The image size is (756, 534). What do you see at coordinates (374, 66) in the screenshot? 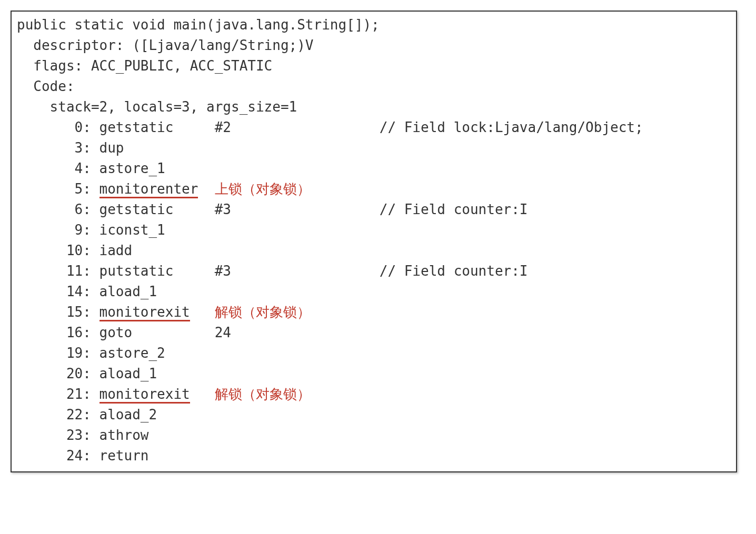
I see `flags-line: flags: ACC_PUBLIC, ACC_STATIC` at bounding box center [374, 66].